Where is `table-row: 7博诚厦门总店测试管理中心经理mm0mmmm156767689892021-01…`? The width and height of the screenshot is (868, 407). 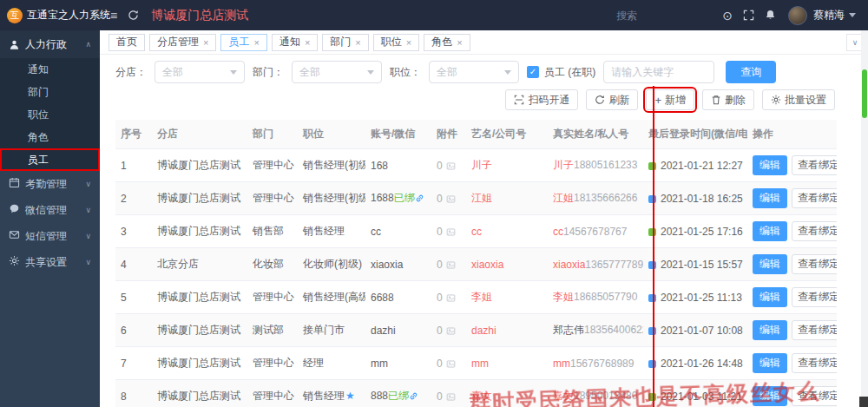
table-row: 7博诚厦门总店测试管理中心经理mm0mmmm156767689892021-01… is located at coordinates (476, 364).